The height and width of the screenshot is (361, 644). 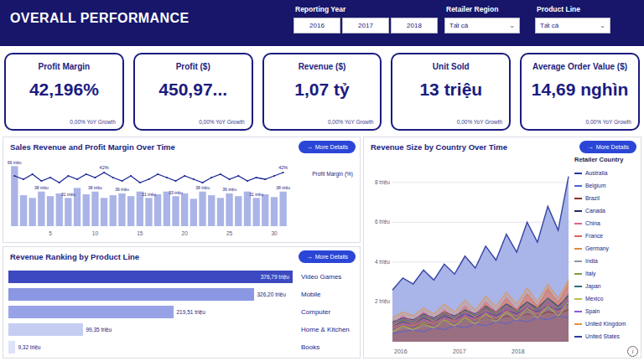 What do you see at coordinates (606, 248) in the screenshot?
I see `legend-item: Germany` at bounding box center [606, 248].